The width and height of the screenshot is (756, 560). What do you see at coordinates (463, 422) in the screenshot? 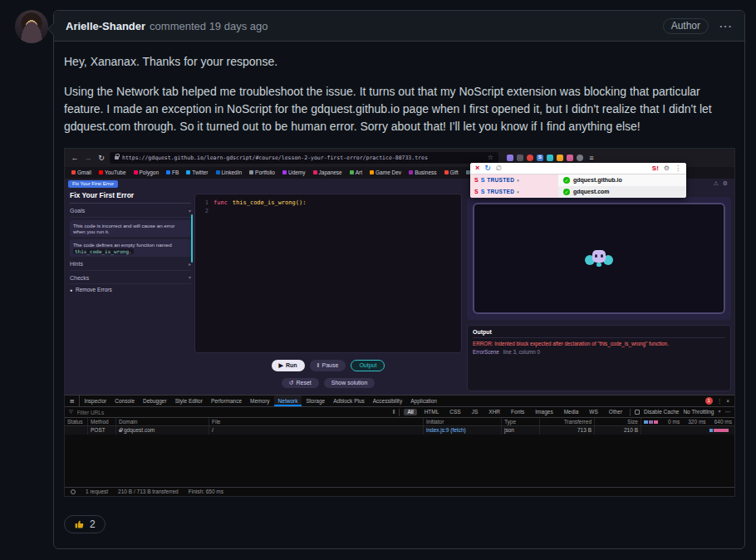
I see `column-initiator: Initiator` at bounding box center [463, 422].